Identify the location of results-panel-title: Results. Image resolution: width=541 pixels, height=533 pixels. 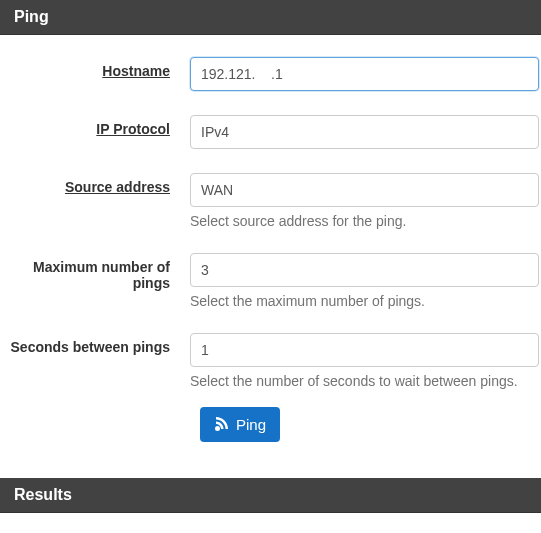
(43, 494).